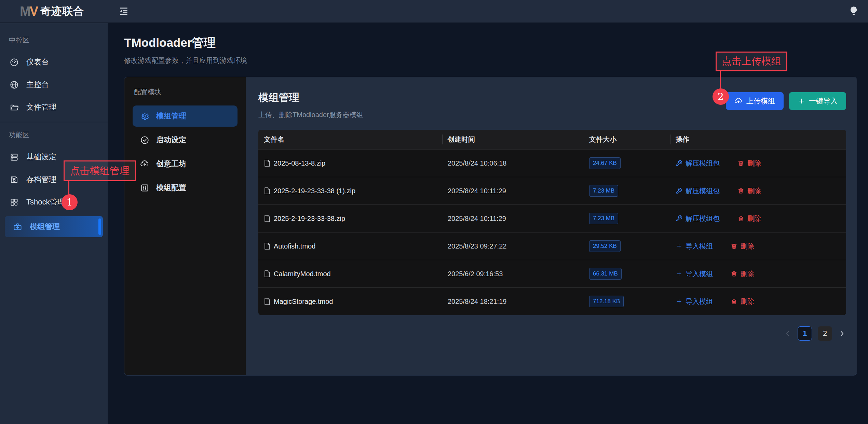  What do you see at coordinates (606, 301) in the screenshot?
I see `file-size-badge: 712.18 KB` at bounding box center [606, 301].